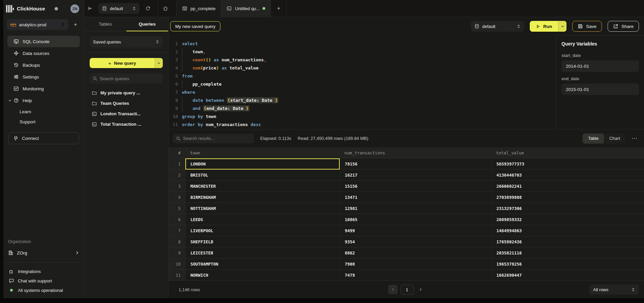 The image size is (644, 303). Describe the element at coordinates (44, 100) in the screenshot. I see `sidebar-item-help: Help` at that location.